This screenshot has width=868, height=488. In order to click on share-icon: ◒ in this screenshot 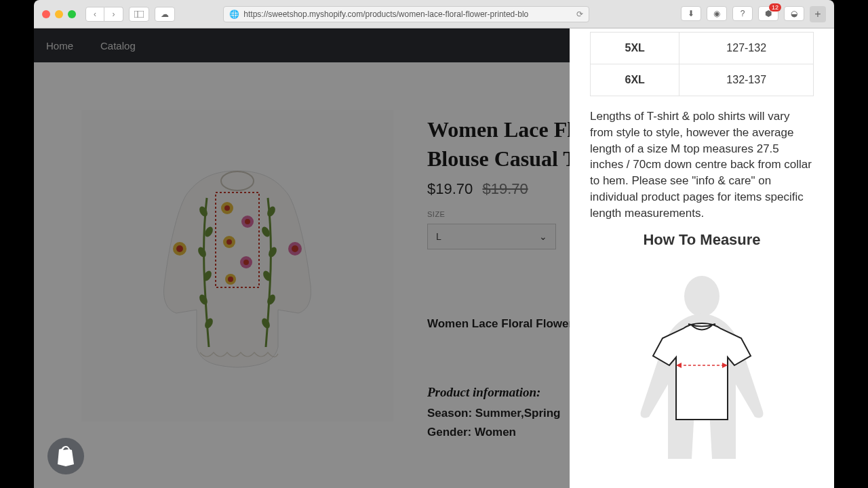, I will do `click(794, 14)`.